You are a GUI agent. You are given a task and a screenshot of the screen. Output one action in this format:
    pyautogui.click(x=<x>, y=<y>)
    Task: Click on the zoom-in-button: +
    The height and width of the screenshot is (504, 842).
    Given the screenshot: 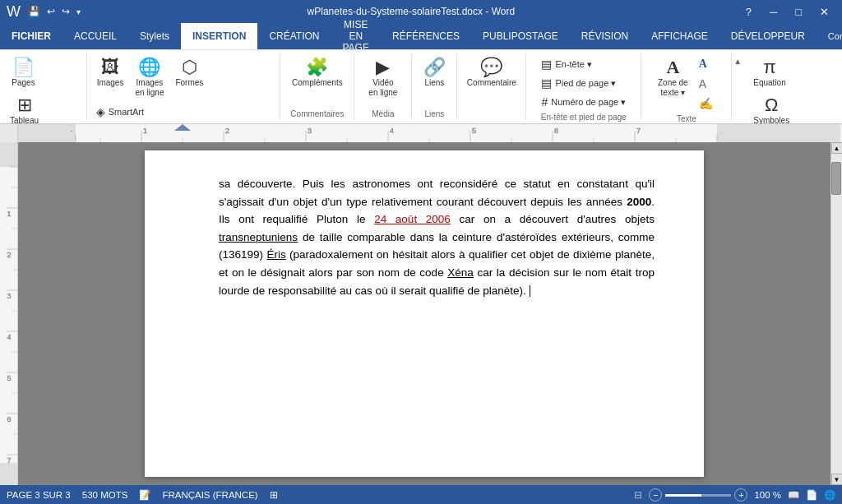 What is the action you would take?
    pyautogui.click(x=741, y=495)
    